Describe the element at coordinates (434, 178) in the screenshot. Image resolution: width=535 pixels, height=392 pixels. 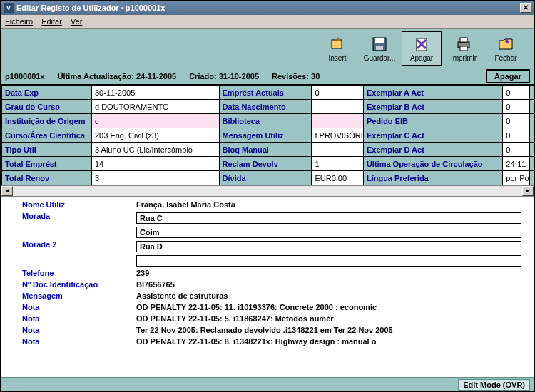
I see `field-label: Língua Preferida` at that location.